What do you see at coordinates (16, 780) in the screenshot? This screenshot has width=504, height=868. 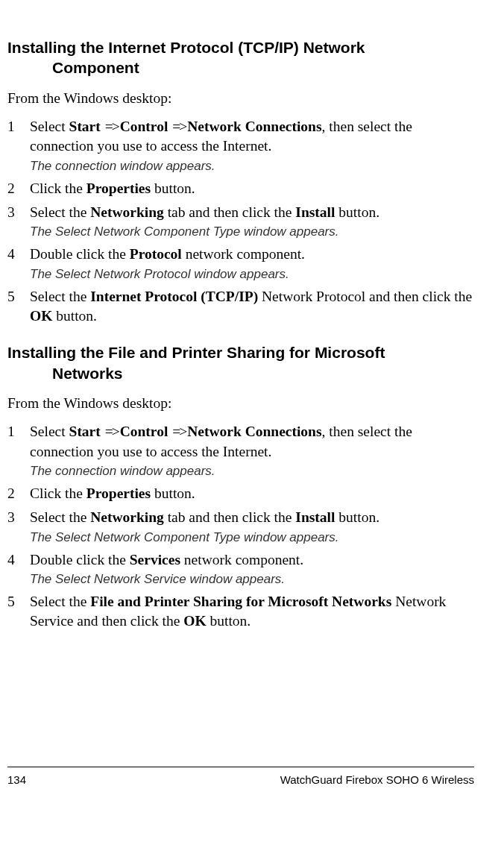 I see `page-number: 134` at bounding box center [16, 780].